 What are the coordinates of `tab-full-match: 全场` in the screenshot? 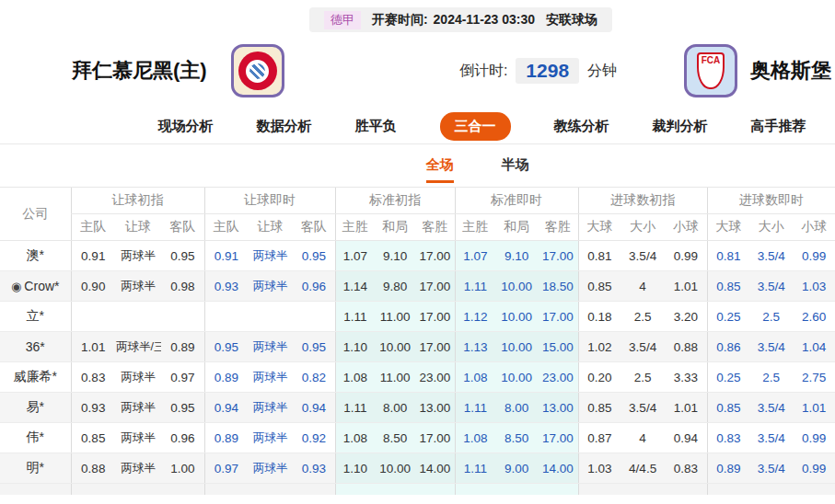 It's located at (440, 169).